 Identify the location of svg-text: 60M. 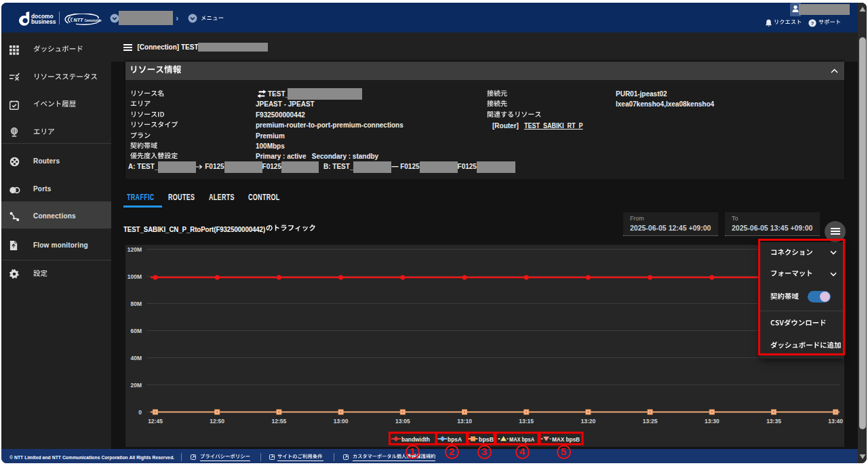
(136, 331).